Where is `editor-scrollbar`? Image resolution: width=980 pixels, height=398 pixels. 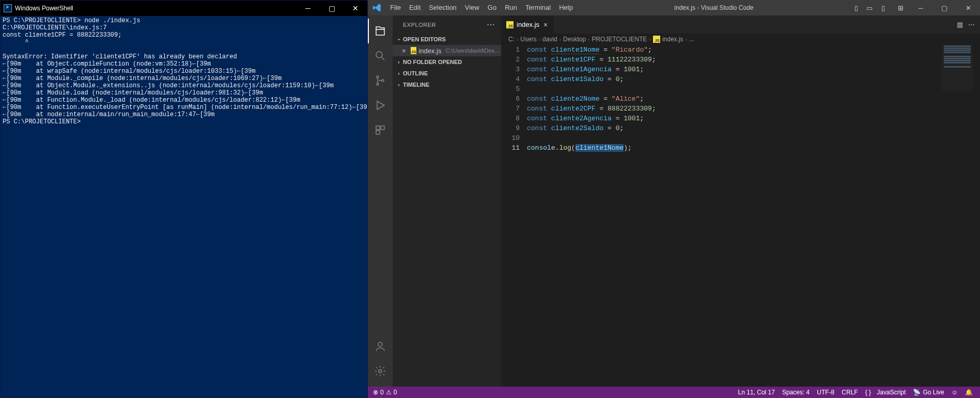
editor-scrollbar is located at coordinates (976, 216).